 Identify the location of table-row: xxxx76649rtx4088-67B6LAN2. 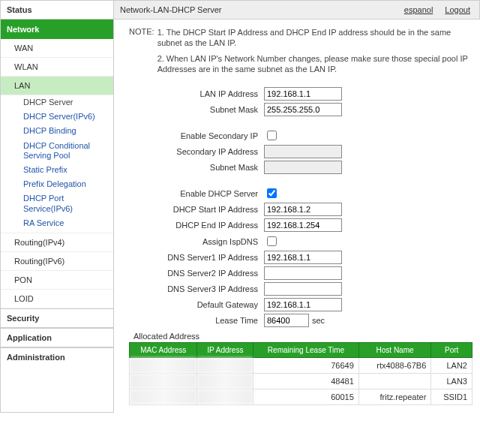
(302, 366).